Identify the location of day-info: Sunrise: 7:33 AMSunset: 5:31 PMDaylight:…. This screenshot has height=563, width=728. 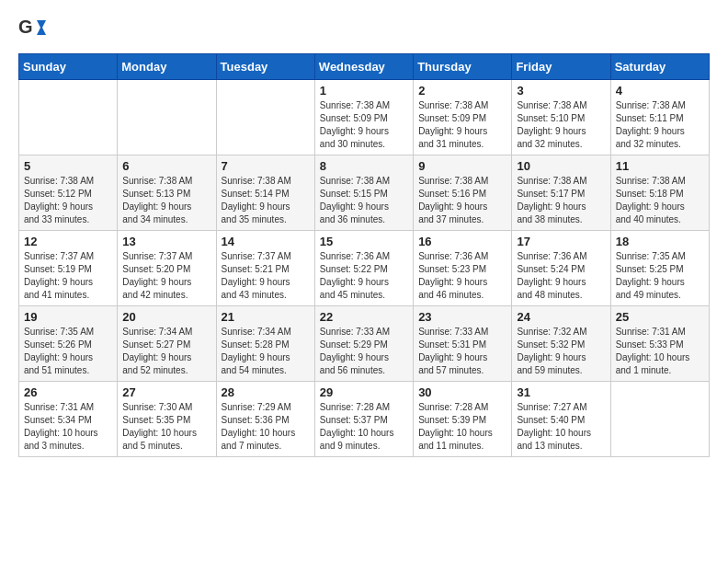
(462, 351).